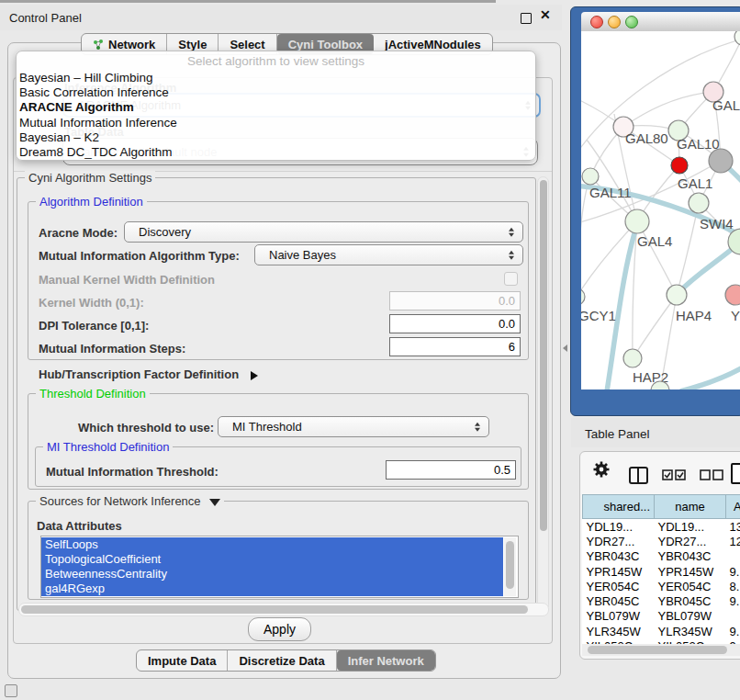 The width and height of the screenshot is (740, 700). I want to click on mi-steps-field: 6, so click(455, 347).